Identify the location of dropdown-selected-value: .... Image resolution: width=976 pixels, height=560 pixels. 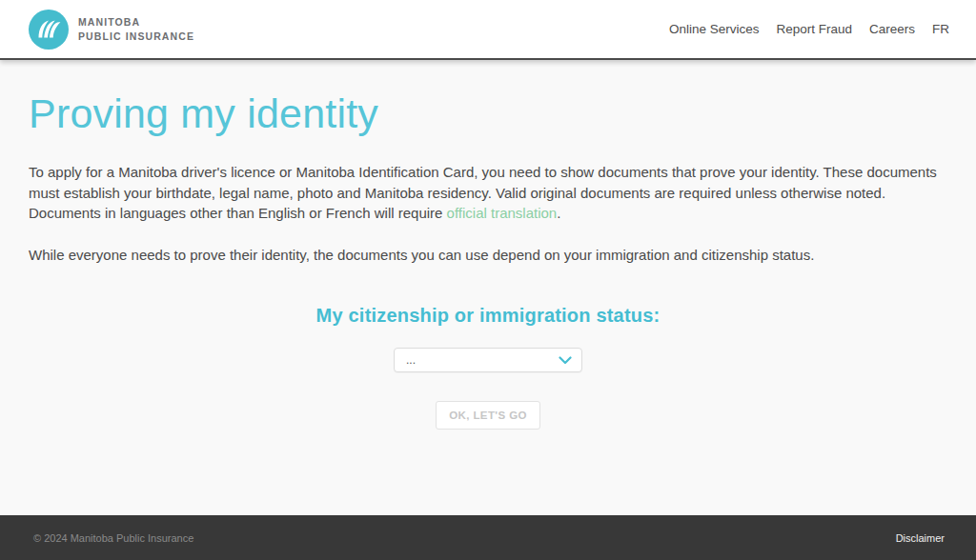
(411, 360).